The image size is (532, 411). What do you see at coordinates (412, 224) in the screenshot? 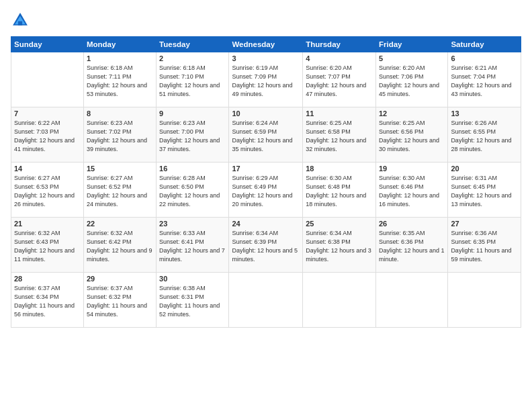
I see `day-number: 26` at bounding box center [412, 224].